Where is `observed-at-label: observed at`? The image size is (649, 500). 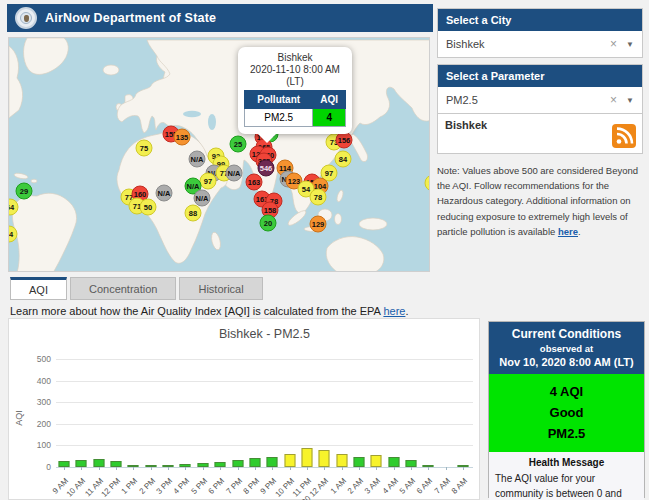 observed-at-label: observed at is located at coordinates (566, 348).